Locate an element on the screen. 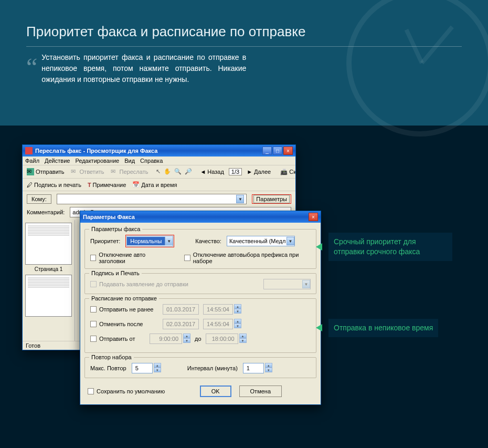 The width and height of the screenshot is (488, 448). menu-edit: Редактирование is located at coordinates (97, 161).